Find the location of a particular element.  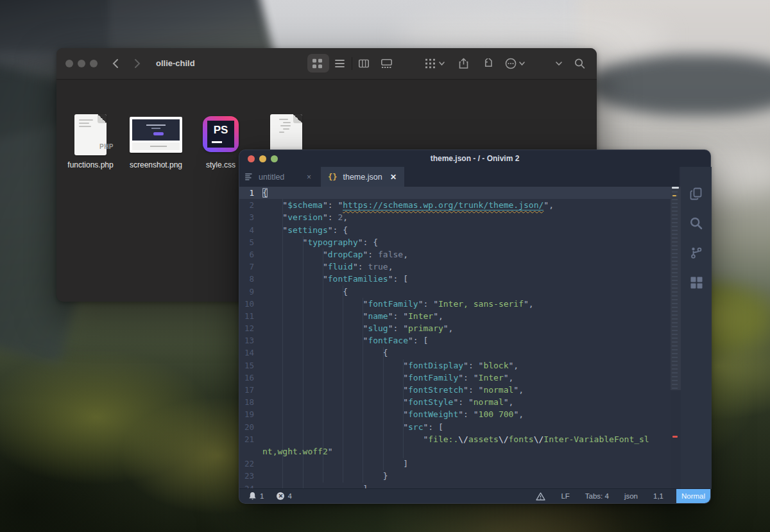

php-document-icon: PHP is located at coordinates (90, 135).